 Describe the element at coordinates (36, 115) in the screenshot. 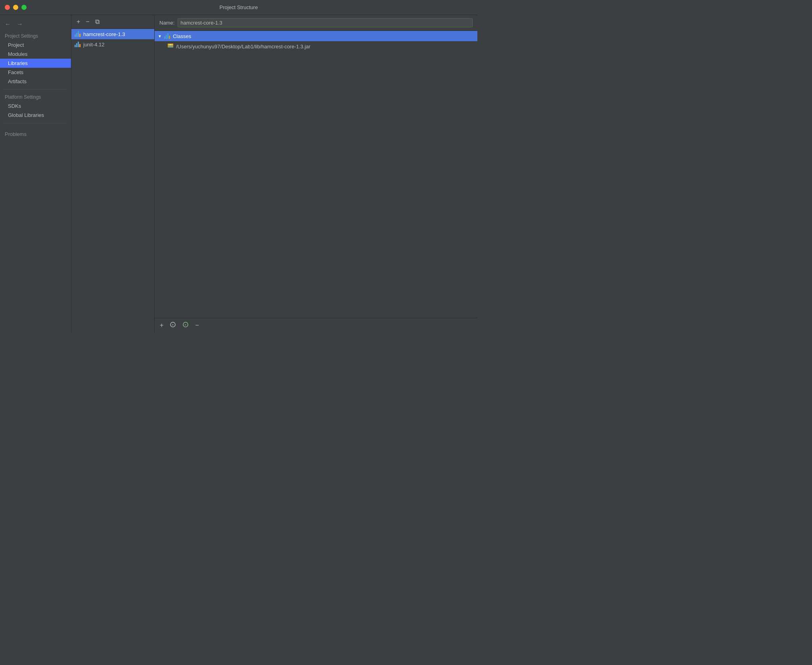

I see `sidebar-item-global-libraries: Global Libraries` at that location.